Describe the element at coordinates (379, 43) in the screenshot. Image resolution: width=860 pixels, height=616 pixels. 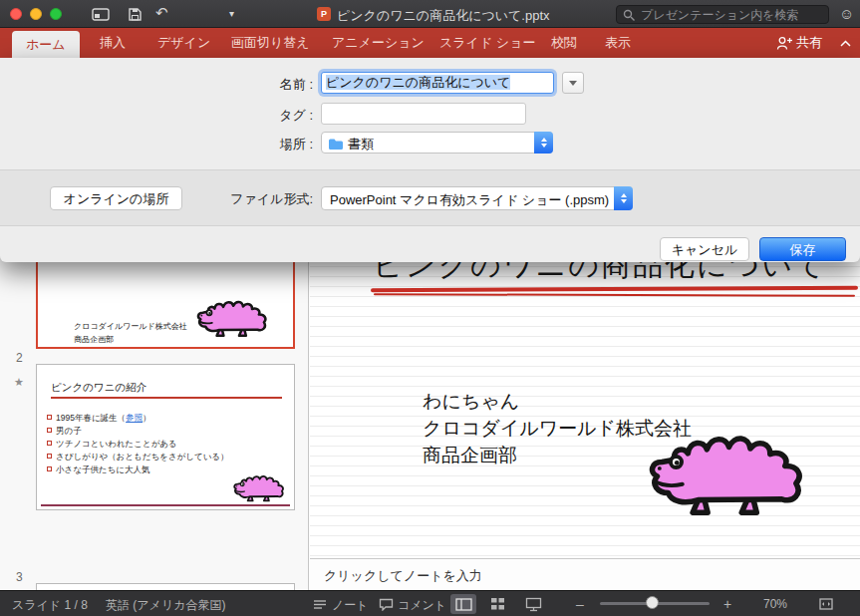
I see `tab-animations: アニメーション` at that location.